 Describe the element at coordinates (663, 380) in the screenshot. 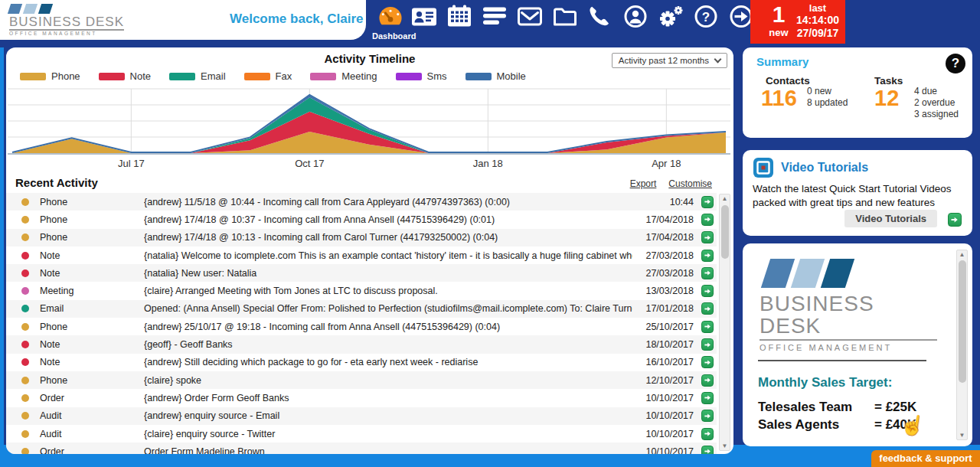

I see `activity-date: 12/10/2017` at that location.